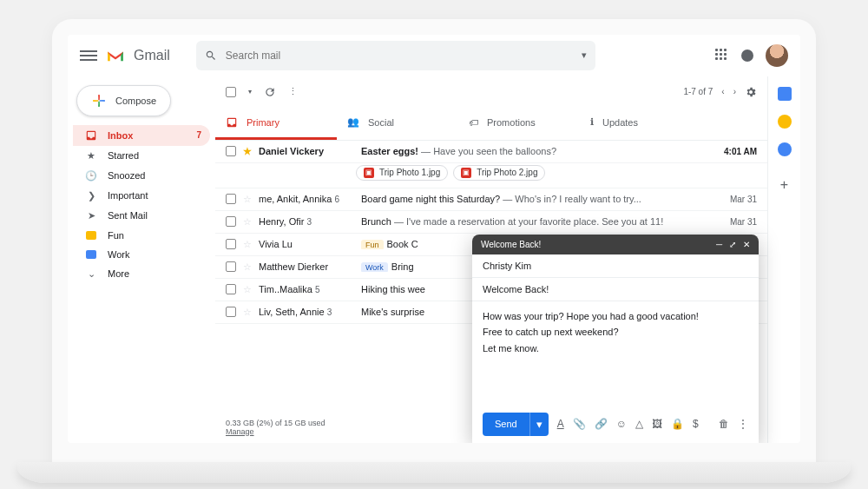 Image resolution: width=868 pixels, height=489 pixels. I want to click on compose-body-line: How was your trip? Hope you had a good v…, so click(615, 316).